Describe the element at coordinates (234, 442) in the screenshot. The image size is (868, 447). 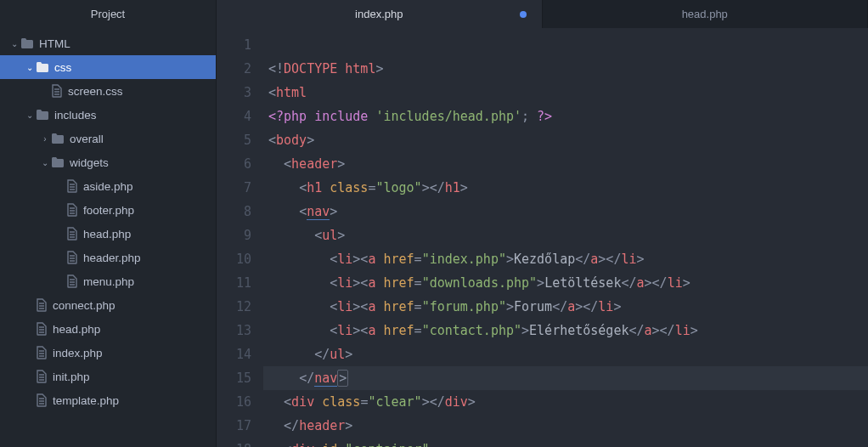
I see `line-number: 18` at that location.